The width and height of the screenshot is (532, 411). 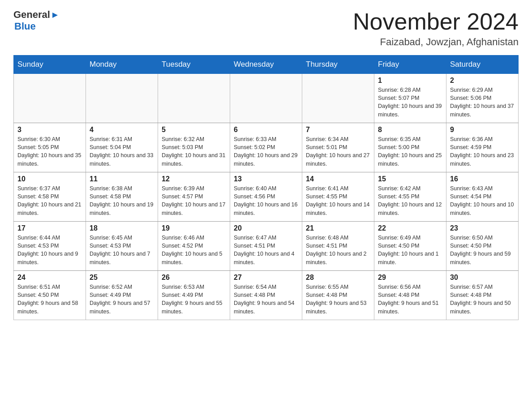 I want to click on day-info: Sunrise: 6:43 AMSunset: 4:54 PMDaylight:…, so click(x=482, y=201).